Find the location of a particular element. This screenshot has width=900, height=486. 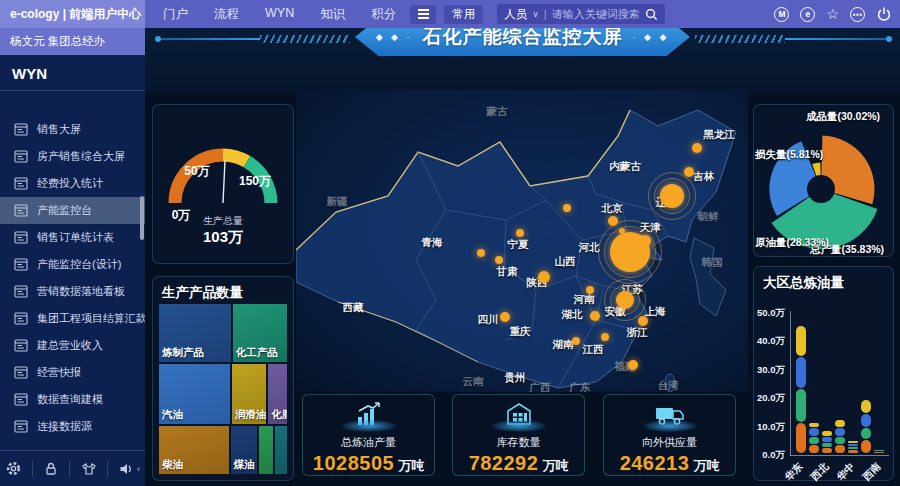

sidebar-item-label: 建总营业收入 is located at coordinates (70, 346).